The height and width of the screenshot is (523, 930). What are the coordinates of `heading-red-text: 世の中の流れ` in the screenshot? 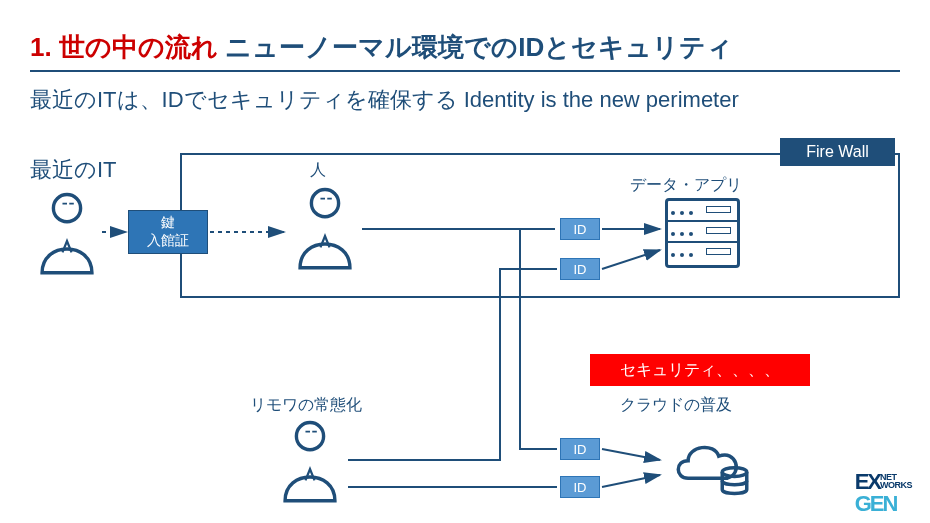 It's located at (138, 47).